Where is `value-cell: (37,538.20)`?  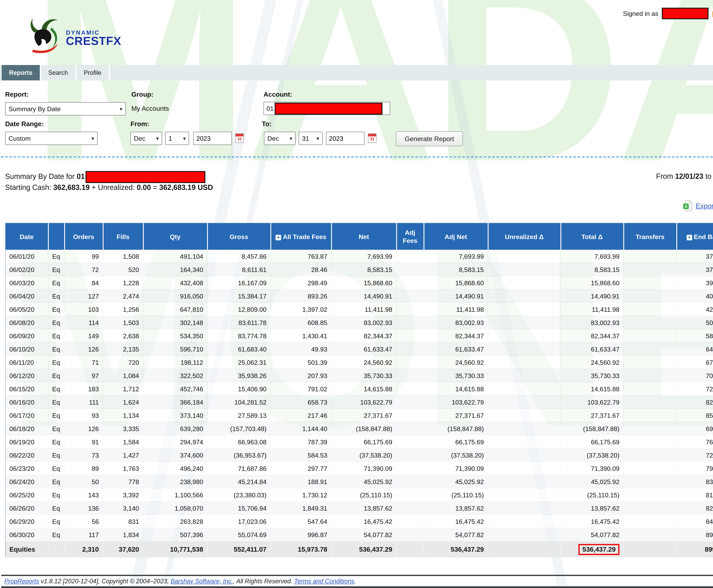
value-cell: (37,538.20) is located at coordinates (456, 455).